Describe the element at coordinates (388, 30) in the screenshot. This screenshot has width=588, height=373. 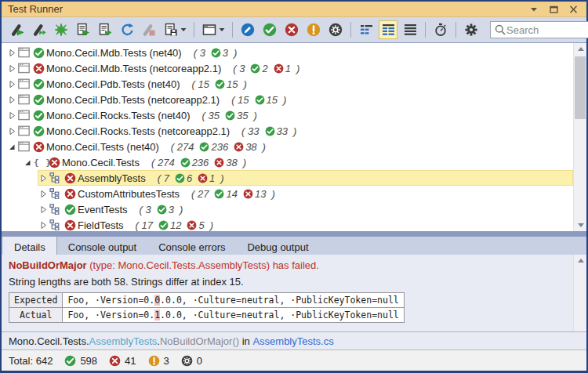
I see `view-flat-button` at that location.